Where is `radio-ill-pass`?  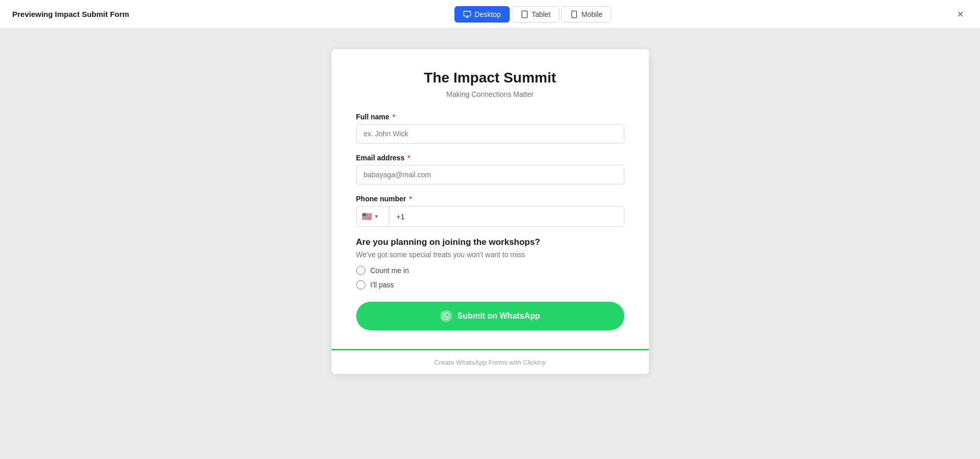
radio-ill-pass is located at coordinates (361, 285).